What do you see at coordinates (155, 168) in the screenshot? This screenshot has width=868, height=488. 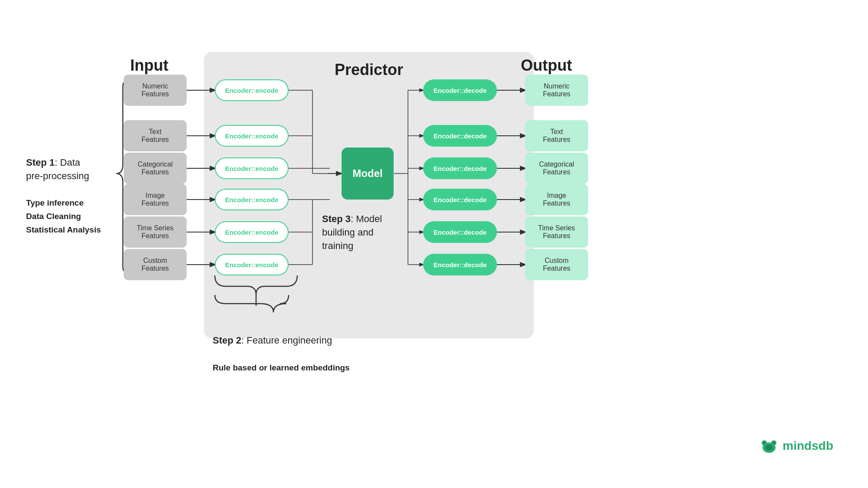 I see `input-categorical: CategoricalFeatures` at bounding box center [155, 168].